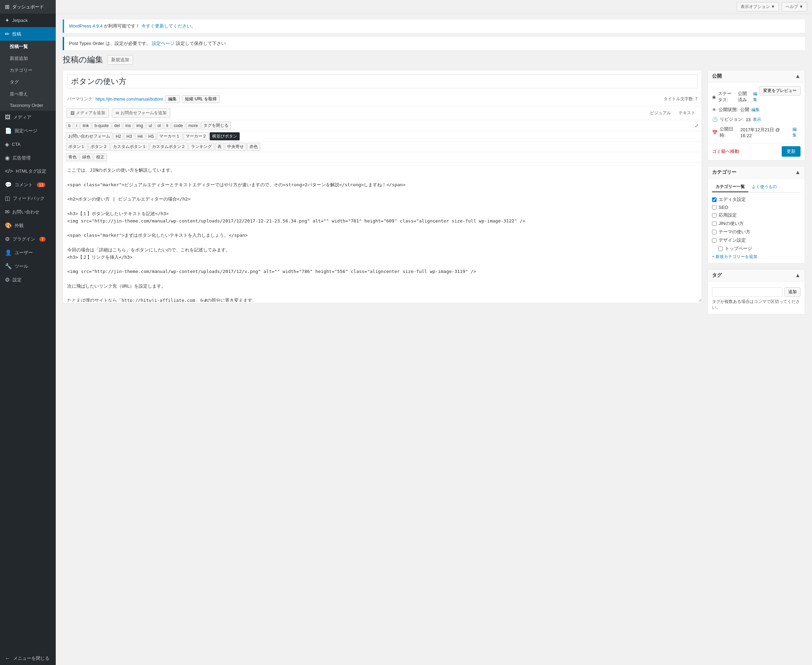 This screenshot has width=812, height=665. Describe the element at coordinates (201, 99) in the screenshot. I see `permalink-short-url-button: 短縮 URL を取得` at that location.